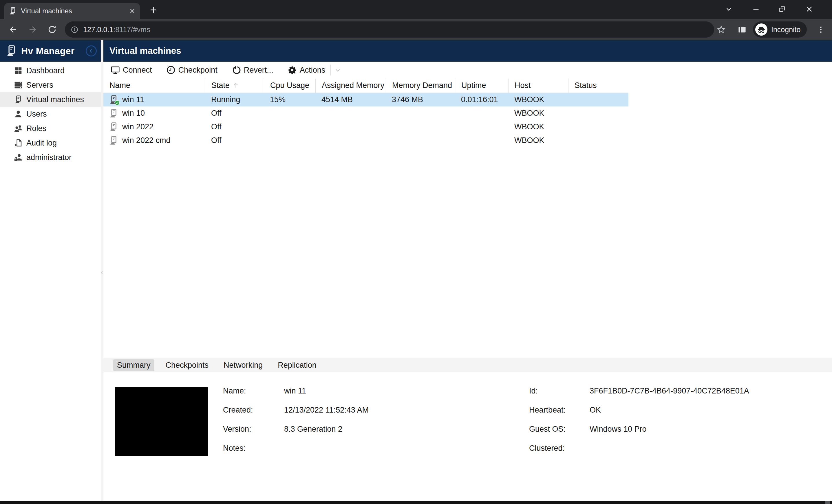 The width and height of the screenshot is (832, 504). Describe the element at coordinates (115, 70) in the screenshot. I see `monitor-icon` at that location.